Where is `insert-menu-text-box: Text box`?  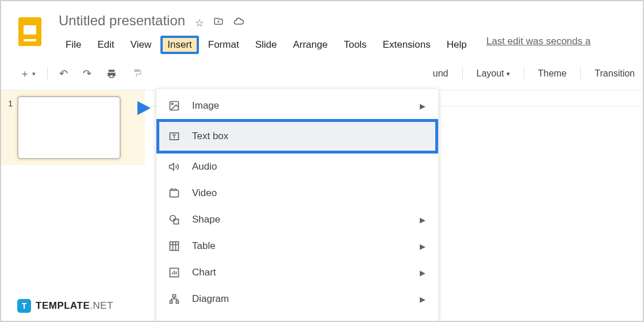 insert-menu-text-box: Text box is located at coordinates (297, 136).